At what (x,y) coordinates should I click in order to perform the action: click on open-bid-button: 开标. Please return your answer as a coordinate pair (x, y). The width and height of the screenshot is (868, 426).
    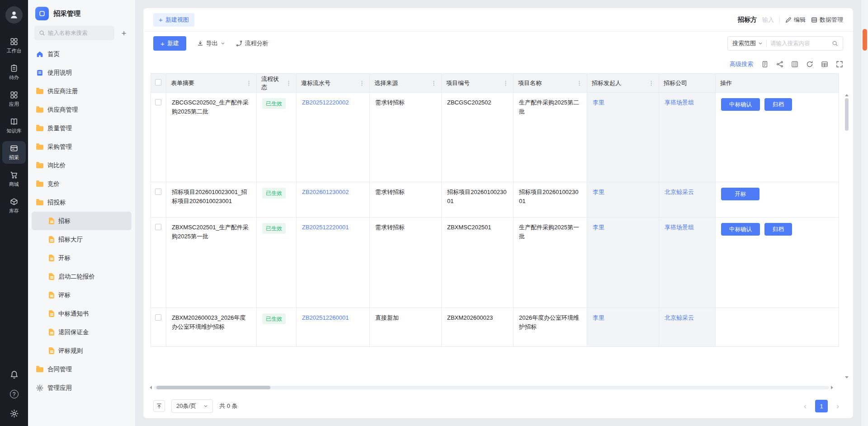
    Looking at the image, I should click on (741, 194).